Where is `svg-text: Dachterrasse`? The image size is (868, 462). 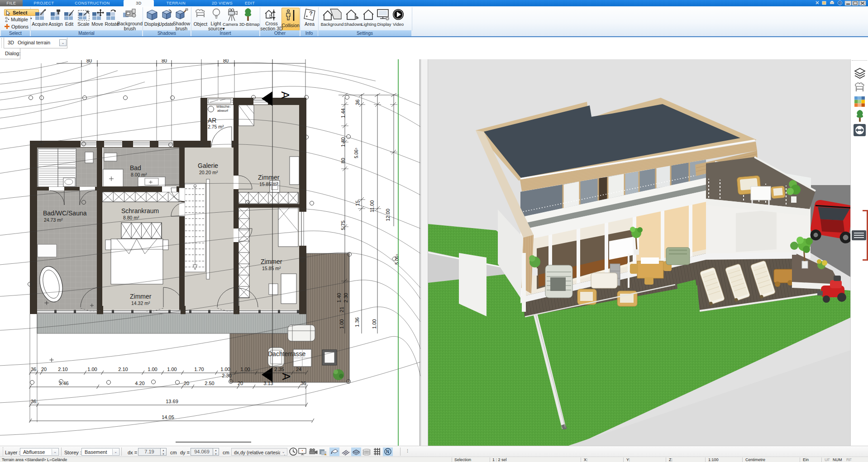
svg-text: Dachterrasse is located at coordinates (287, 354).